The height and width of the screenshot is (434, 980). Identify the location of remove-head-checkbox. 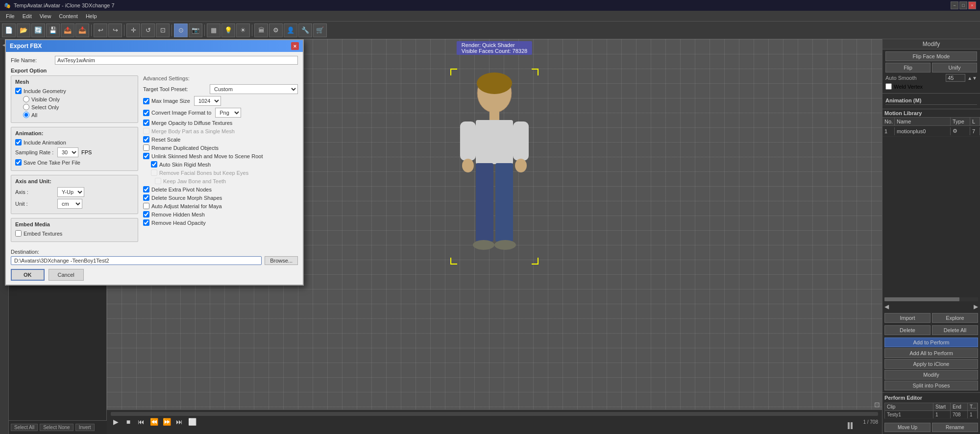
(146, 222).